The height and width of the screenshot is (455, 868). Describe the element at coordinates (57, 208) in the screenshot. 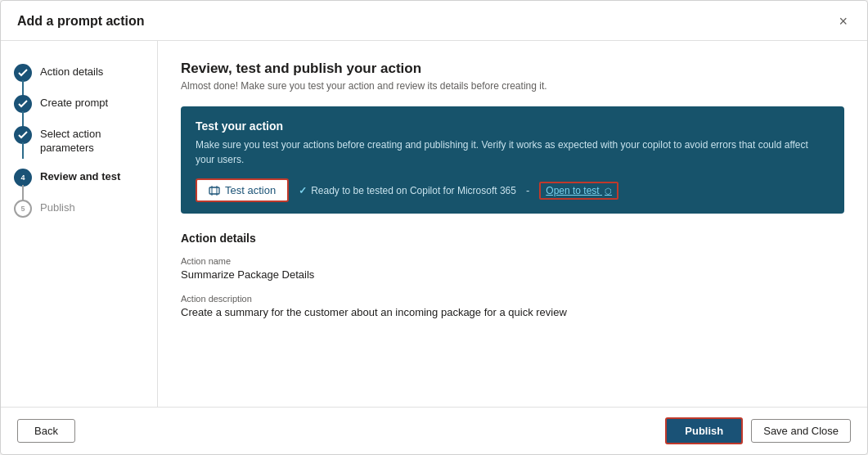

I see `sidebar-step-label-publish: Publish` at that location.